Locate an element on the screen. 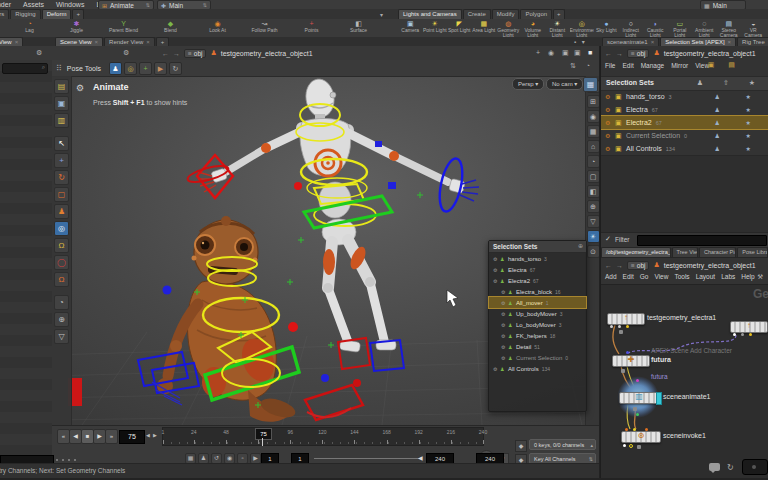  keys-summary-button: 0 keys, 0/0 channels▴ is located at coordinates (562, 444).